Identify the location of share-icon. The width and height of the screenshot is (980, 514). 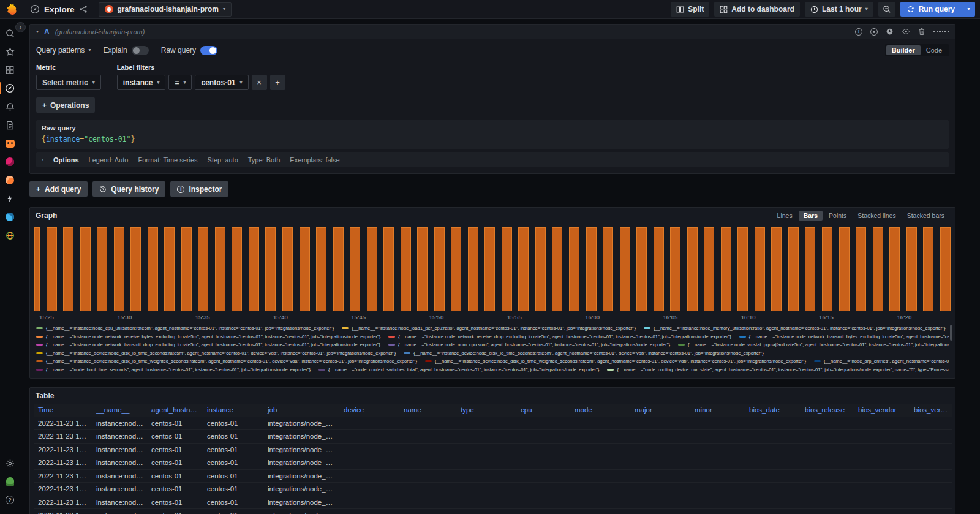
(83, 9).